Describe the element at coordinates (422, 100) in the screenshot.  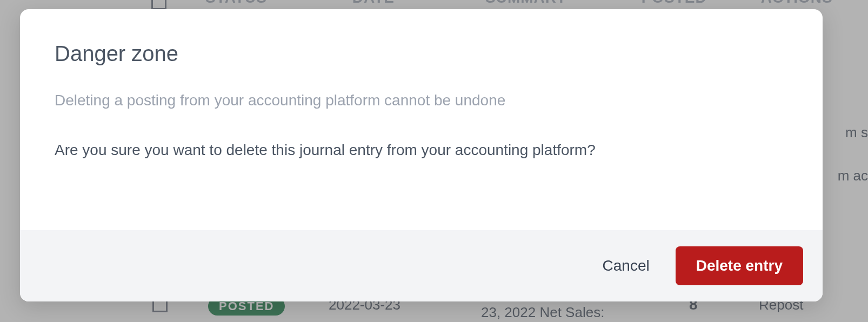
I see `modal-subtitle: Deleting a posting from your accounting …` at that location.